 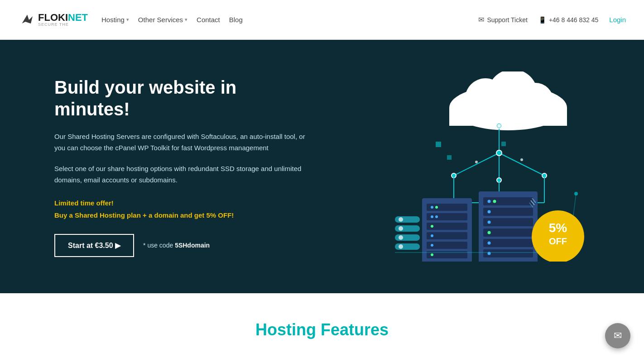 I want to click on logo-net: NET, so click(x=78, y=18).